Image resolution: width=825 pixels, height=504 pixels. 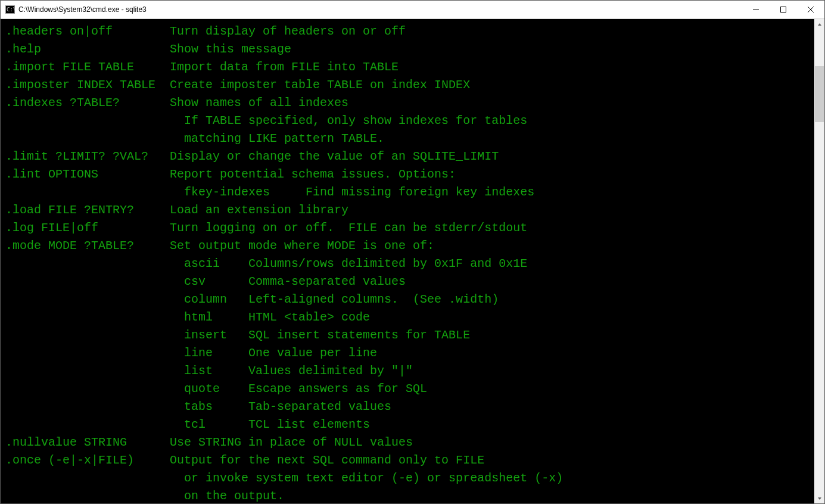 What do you see at coordinates (820, 94) in the screenshot?
I see `scrollbar-thumb` at bounding box center [820, 94].